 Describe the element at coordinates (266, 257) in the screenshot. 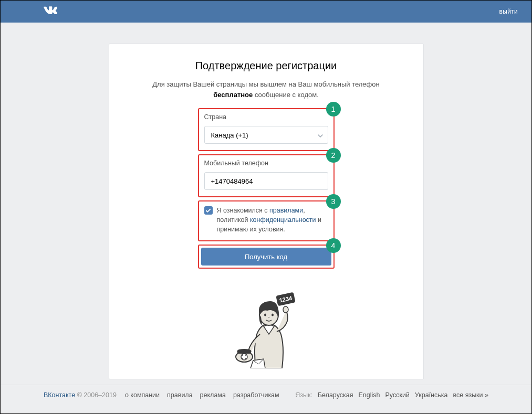

I see `submit-section: 4 Получить код` at that location.